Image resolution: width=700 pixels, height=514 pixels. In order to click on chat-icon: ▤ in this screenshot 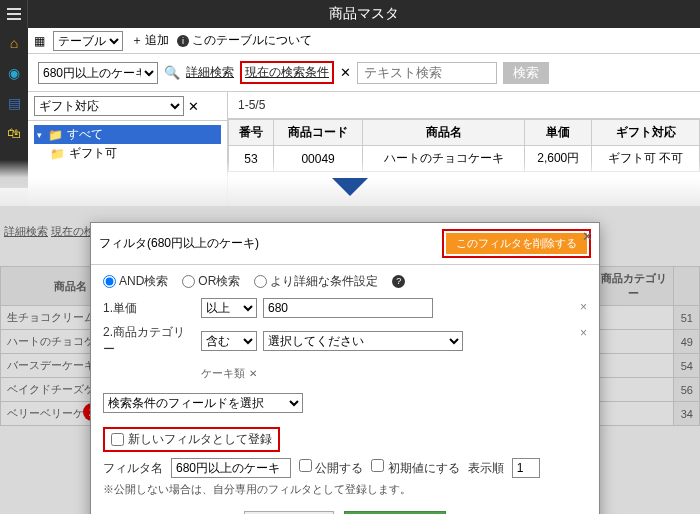, I will do `click(14, 103)`.